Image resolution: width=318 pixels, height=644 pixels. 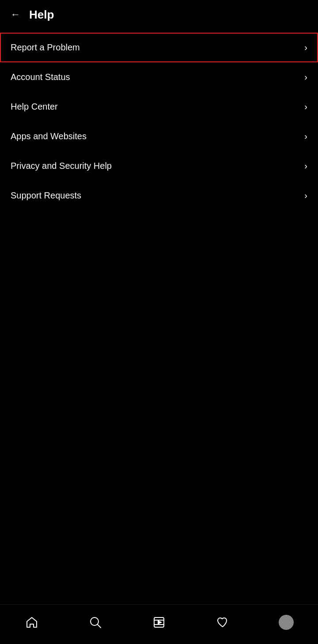 What do you see at coordinates (159, 77) in the screenshot?
I see `menu-item-account-status: Account Status ›` at bounding box center [159, 77].